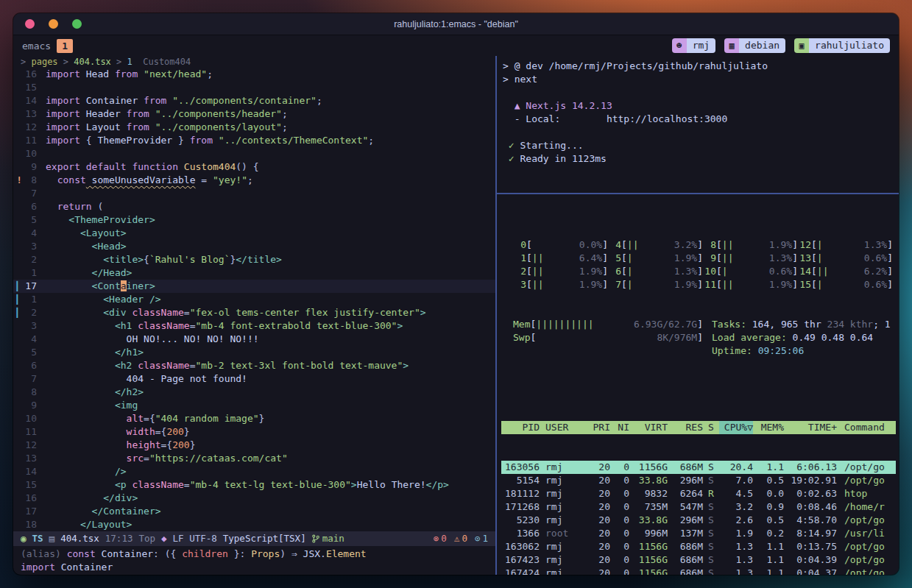 This screenshot has height=588, width=912. I want to click on token: }, so click(193, 444).